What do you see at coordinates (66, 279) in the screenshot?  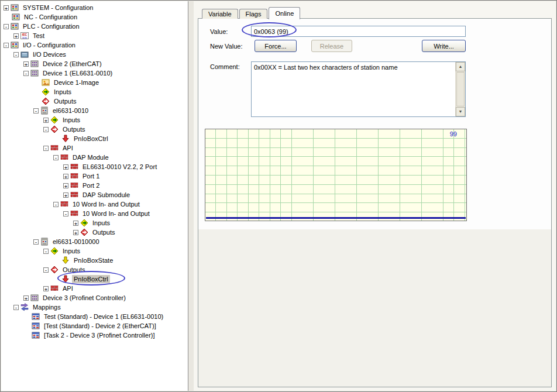 I see `var-out-icon` at bounding box center [66, 279].